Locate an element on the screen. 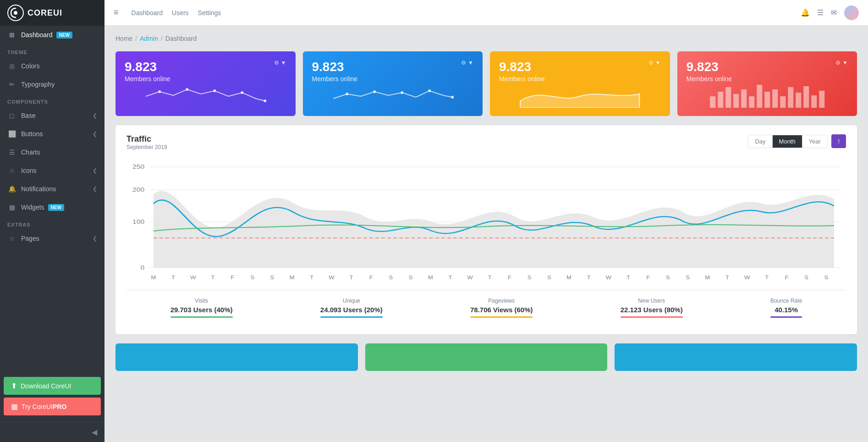 The image size is (868, 442). stat-cards-grid: 9.823 Members online ⚙ ▼ is located at coordinates (486, 83).